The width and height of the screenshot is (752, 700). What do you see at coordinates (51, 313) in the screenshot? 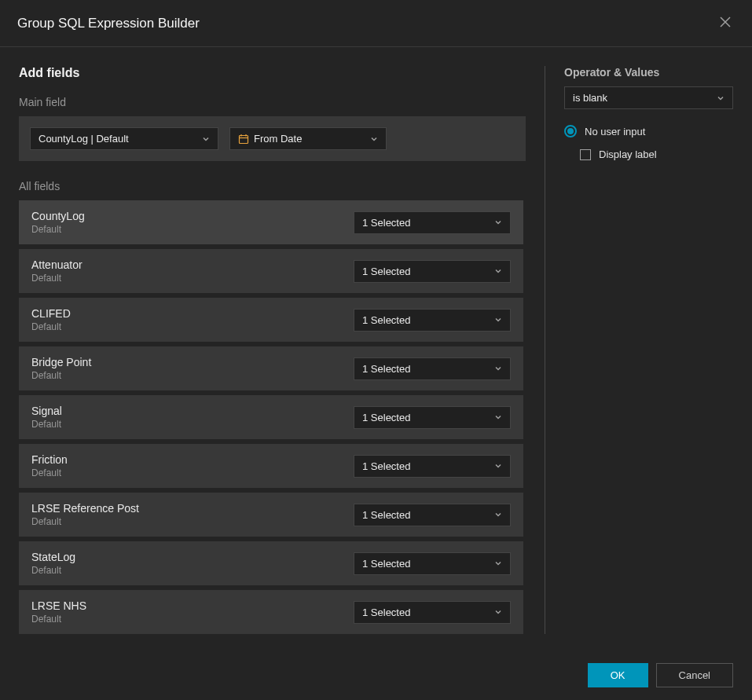
I see `field-name: CLIFED` at bounding box center [51, 313].